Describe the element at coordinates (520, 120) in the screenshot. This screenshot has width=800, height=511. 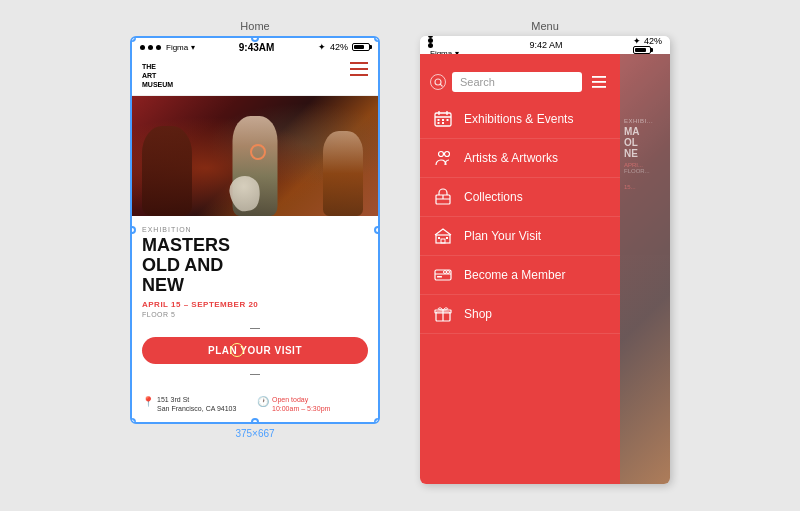
I see `menu-item-exhibitions: Exhibitions & Events` at that location.